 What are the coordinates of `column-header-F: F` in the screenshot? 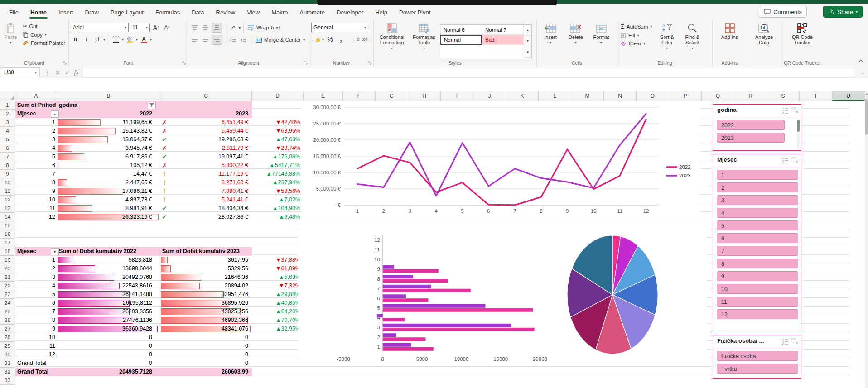 It's located at (359, 96).